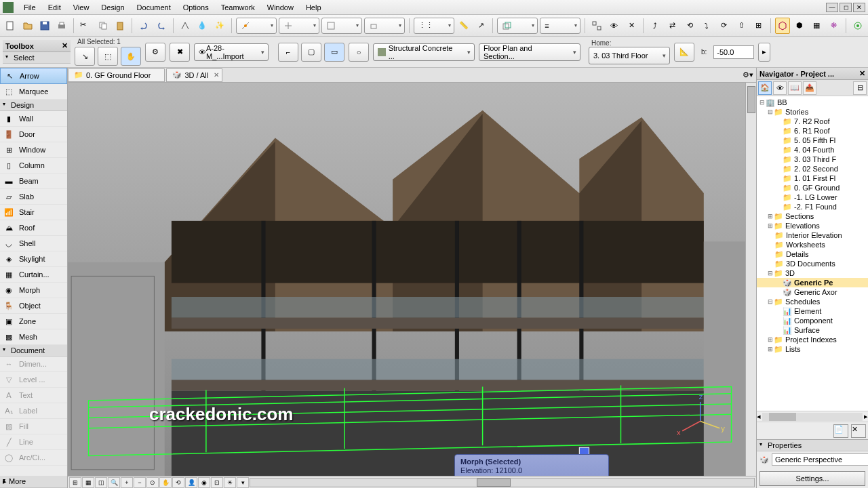 The width and height of the screenshot is (868, 488). I want to click on elevation-button: ▦, so click(816, 26).